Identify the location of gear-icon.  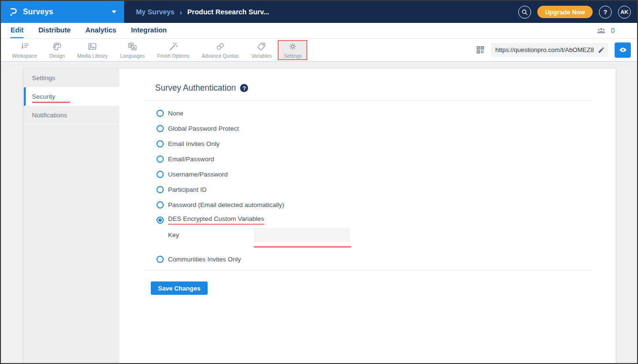
(293, 47).